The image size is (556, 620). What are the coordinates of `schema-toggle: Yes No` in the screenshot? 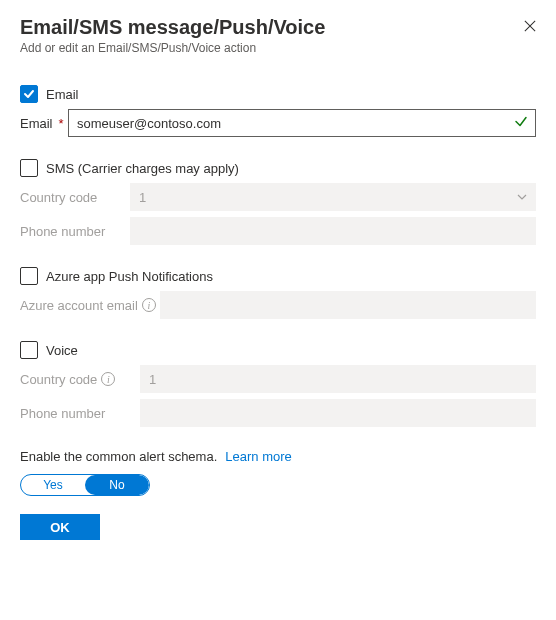 It's located at (85, 485).